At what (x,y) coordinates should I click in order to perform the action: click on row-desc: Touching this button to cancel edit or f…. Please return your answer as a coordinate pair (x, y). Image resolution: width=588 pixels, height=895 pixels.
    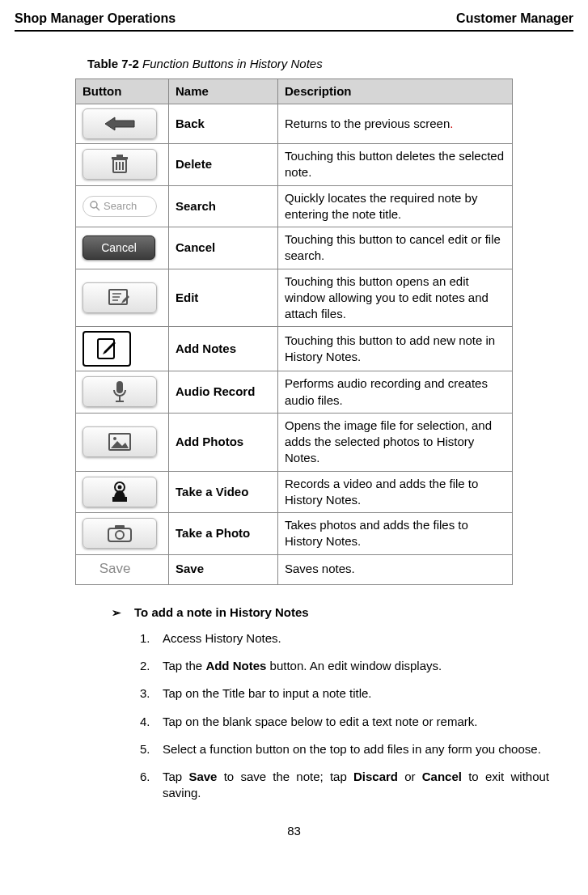
    Looking at the image, I should click on (396, 248).